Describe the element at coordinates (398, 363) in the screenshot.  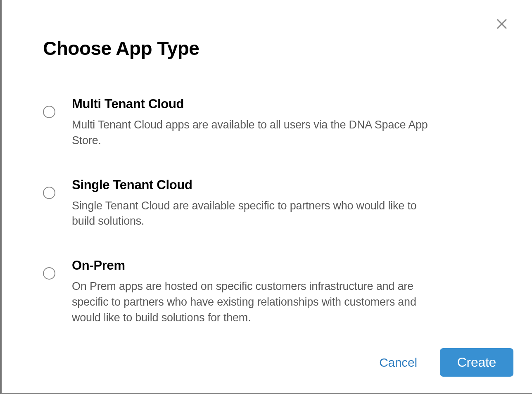
I see `cancel-button: Cancel` at that location.